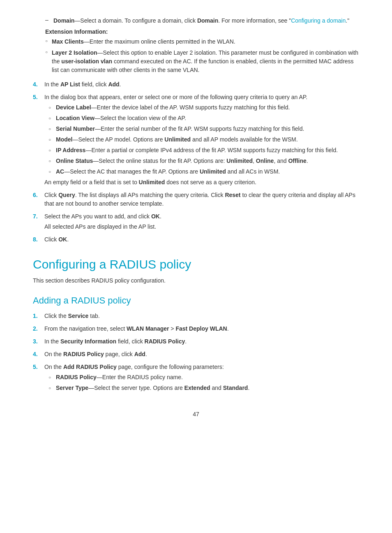  Describe the element at coordinates (67, 195) in the screenshot. I see `query-label: Query` at that location.